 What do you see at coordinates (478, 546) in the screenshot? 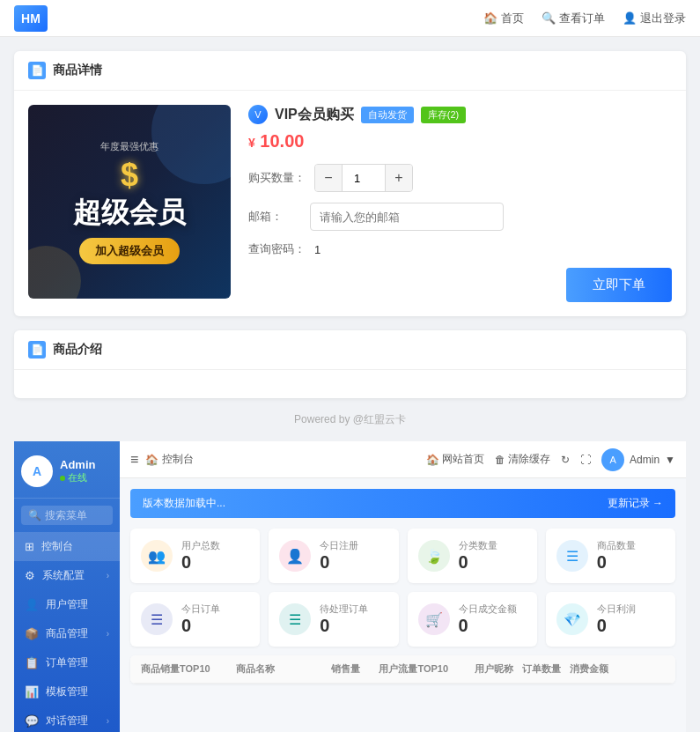
I see `stat-label: 分类数量` at bounding box center [478, 546].